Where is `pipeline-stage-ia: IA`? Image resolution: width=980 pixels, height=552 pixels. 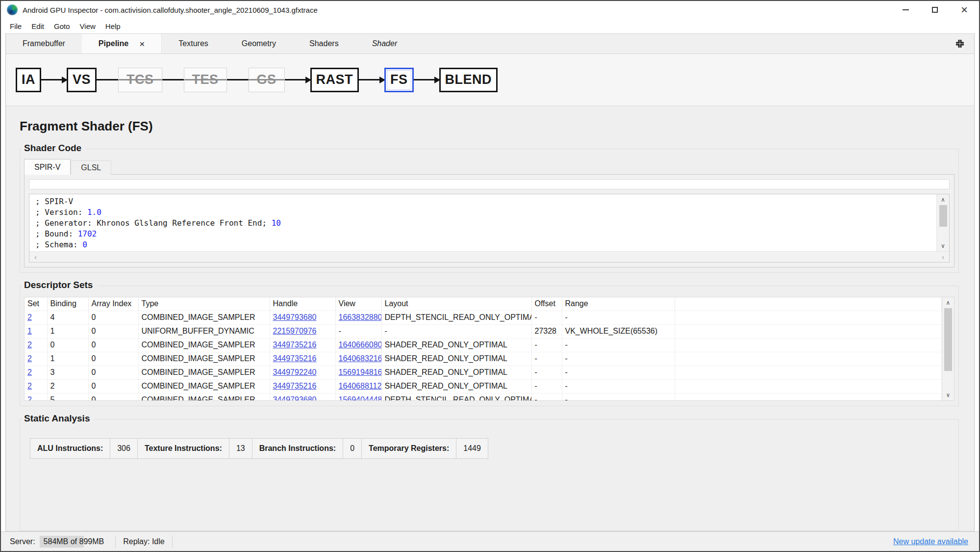 pipeline-stage-ia: IA is located at coordinates (28, 80).